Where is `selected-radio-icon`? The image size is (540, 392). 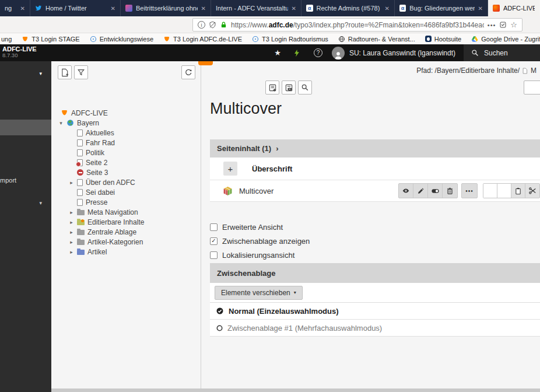
selected-radio-icon is located at coordinates (220, 311).